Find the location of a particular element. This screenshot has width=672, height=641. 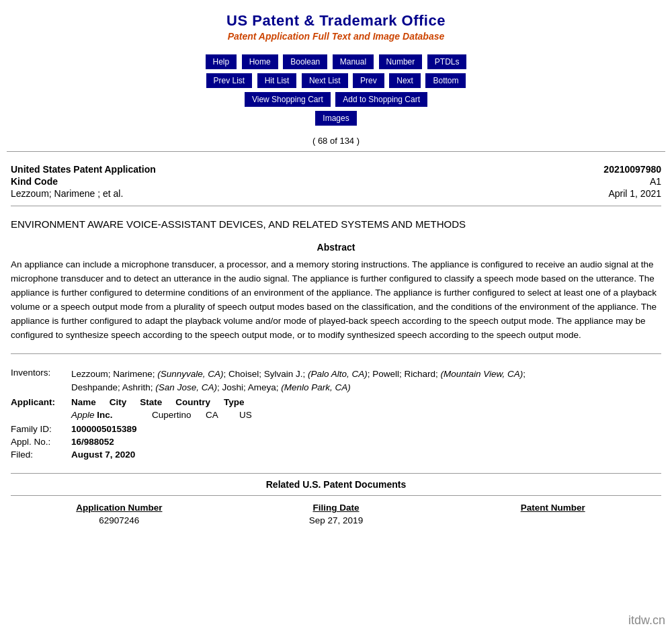

family-id-value: 1000005015389 is located at coordinates (104, 429).